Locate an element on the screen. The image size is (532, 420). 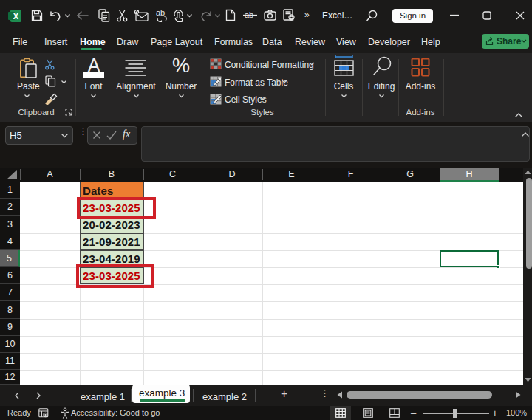
svg-text: X is located at coordinates (16, 16).